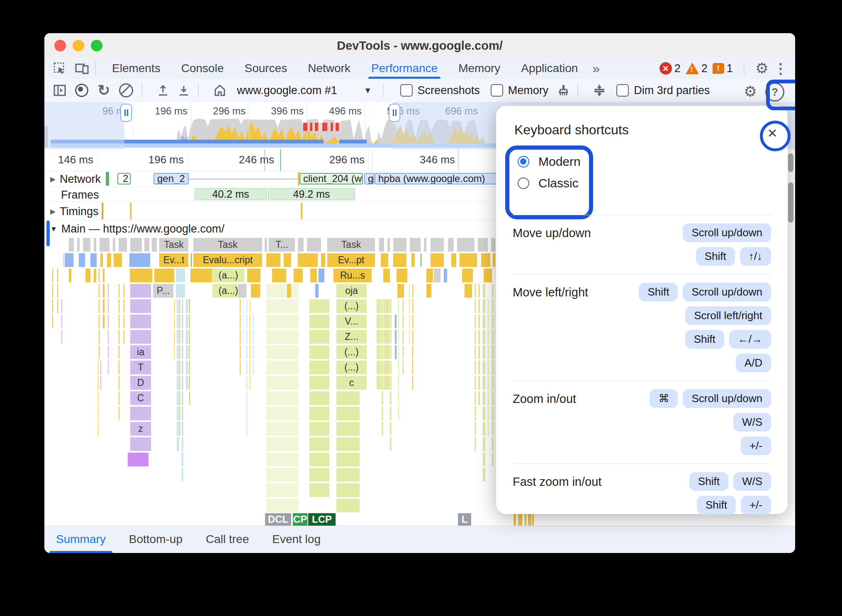 The image size is (842, 616). Describe the element at coordinates (642, 493) in the screenshot. I see `shortcut-row: Fast zoom in/outShiftW/SShift+/-` at that location.